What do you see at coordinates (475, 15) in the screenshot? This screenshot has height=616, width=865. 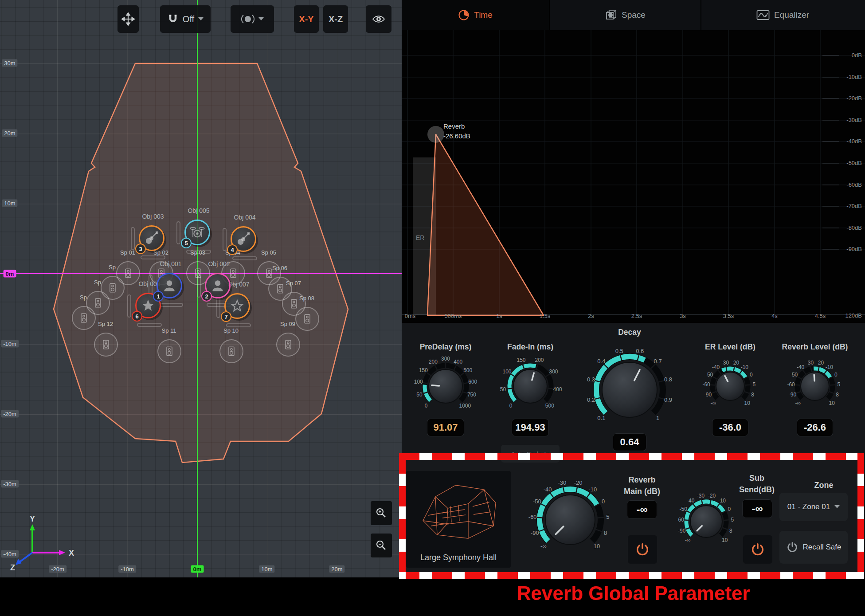 I see `tab-time: Time` at bounding box center [475, 15].